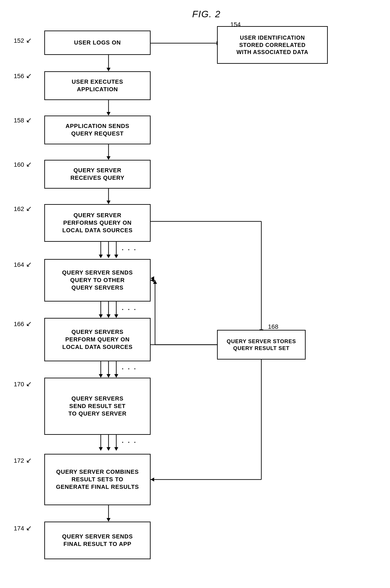 This screenshot has width=390, height=588. What do you see at coordinates (261, 345) in the screenshot?
I see `box-query-server-stores: QUERY SERVER STORES QUERY RESULT SET` at bounding box center [261, 345].